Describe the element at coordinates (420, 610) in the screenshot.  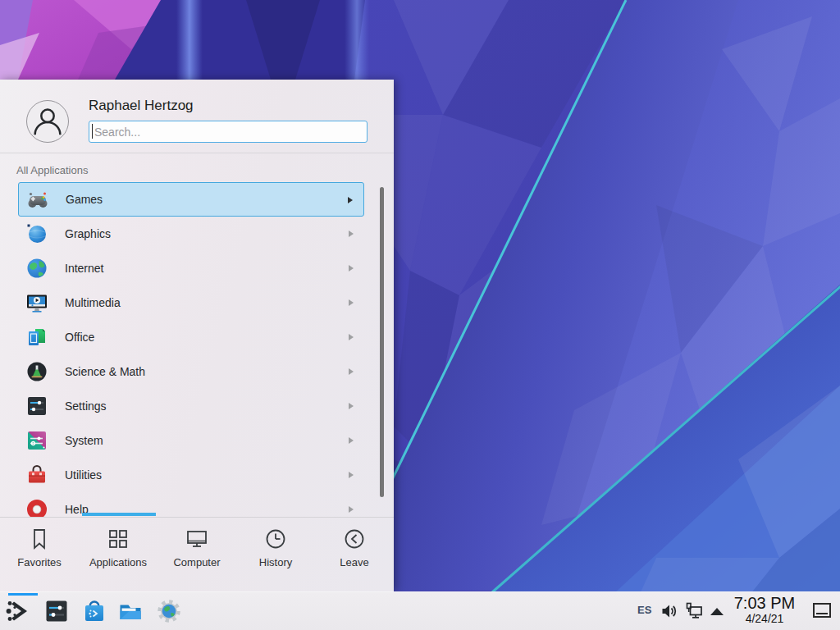
I see `taskbar-panel: ES 7:03 PM 4/24/21` at that location.